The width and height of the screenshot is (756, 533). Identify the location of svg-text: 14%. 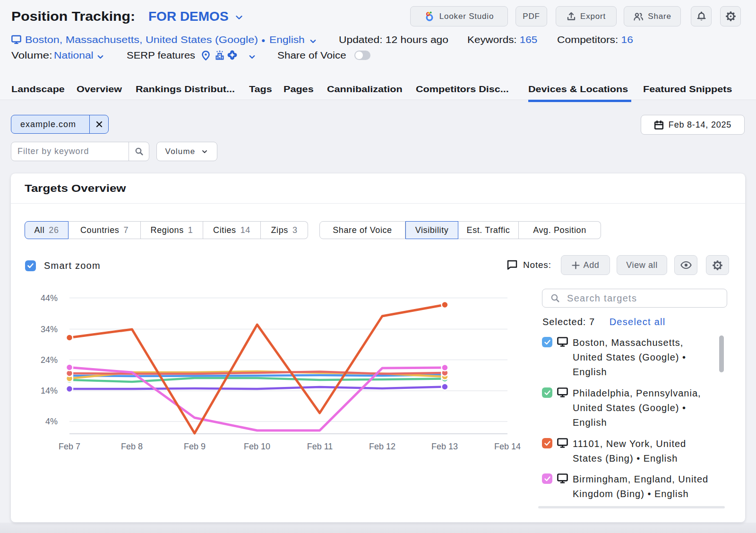
(49, 391).